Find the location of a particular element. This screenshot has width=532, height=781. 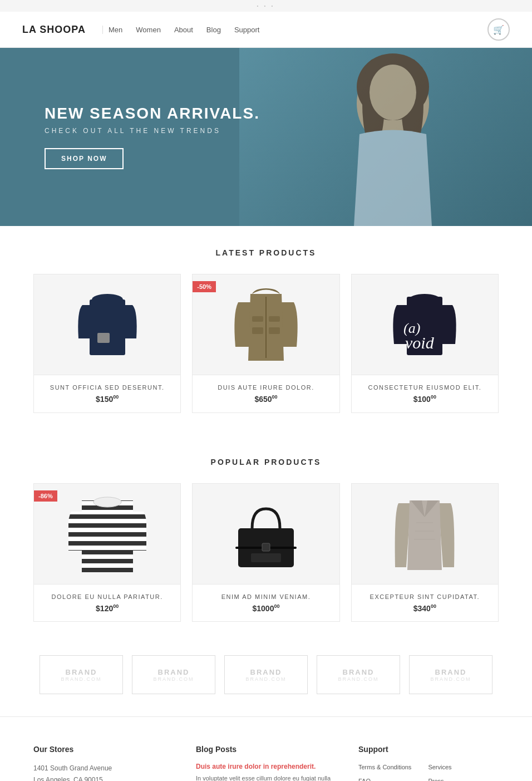

product-name: SUNT OFFICIA SED DESERUNT. is located at coordinates (107, 387).